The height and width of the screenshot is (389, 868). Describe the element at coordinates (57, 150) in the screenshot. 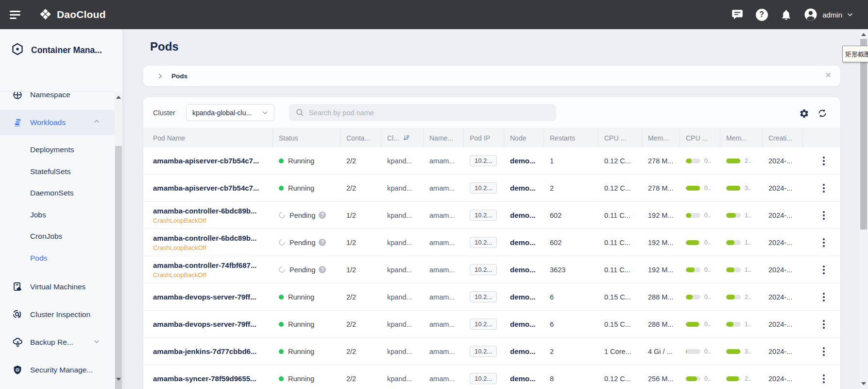

I see `sidebar-item-deployments: Deployments` at that location.